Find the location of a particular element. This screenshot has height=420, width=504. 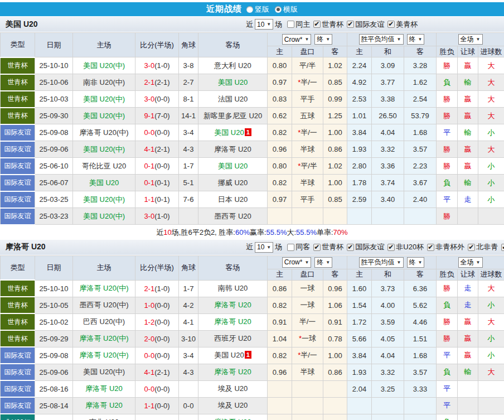

section-header: 摩洛哥 U20 近 10 场 同客世青杯国际友谊非U20杯非青杯外北非青土伦杯阿… is located at coordinates (252, 248).